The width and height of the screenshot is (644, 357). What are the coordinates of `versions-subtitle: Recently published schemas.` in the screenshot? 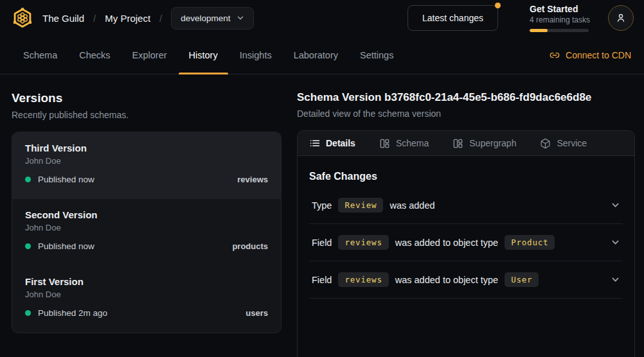 It's located at (147, 115).